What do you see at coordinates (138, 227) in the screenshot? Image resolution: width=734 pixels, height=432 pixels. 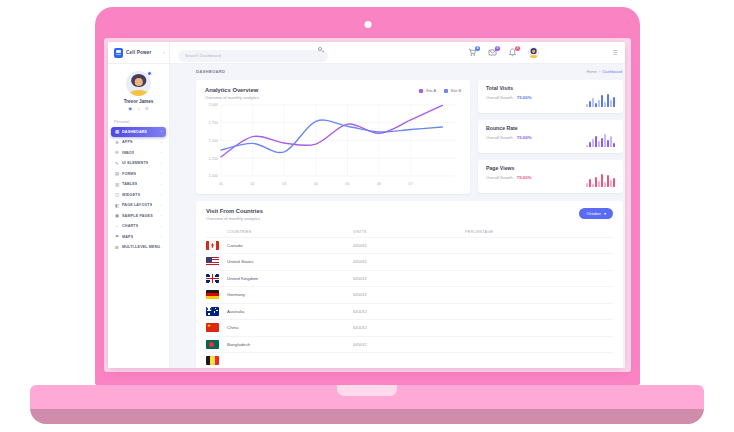 I see `sidebar-item-charts: ◔Charts›` at bounding box center [138, 227].